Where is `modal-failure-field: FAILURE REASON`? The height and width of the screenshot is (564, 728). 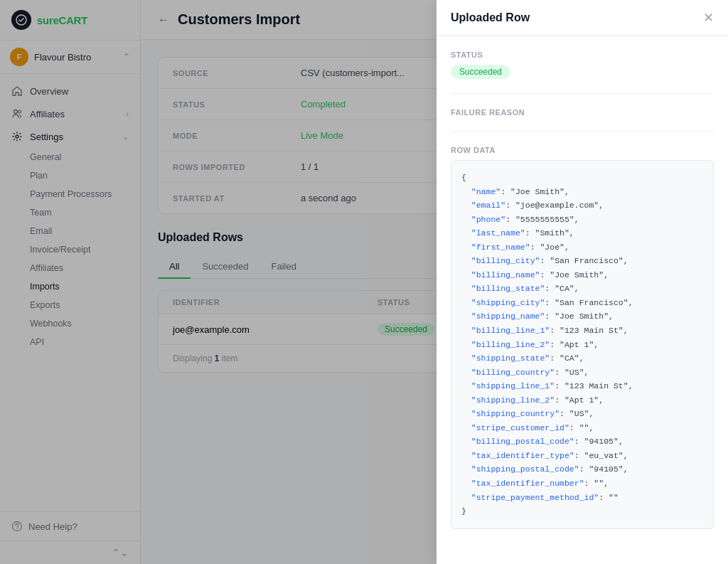 modal-failure-field: FAILURE REASON is located at coordinates (582, 112).